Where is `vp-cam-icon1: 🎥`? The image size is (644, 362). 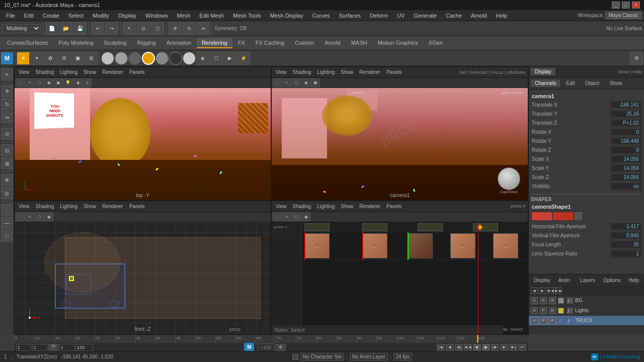 vp-cam-icon1: 🎥 is located at coordinates (277, 83).